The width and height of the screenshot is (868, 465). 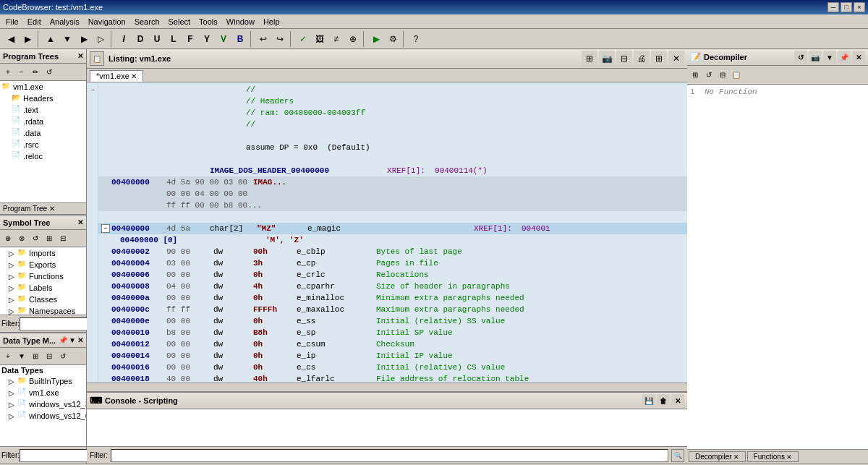 What do you see at coordinates (12, 393) in the screenshot?
I see `vm1exe-expand: ▷` at bounding box center [12, 393].